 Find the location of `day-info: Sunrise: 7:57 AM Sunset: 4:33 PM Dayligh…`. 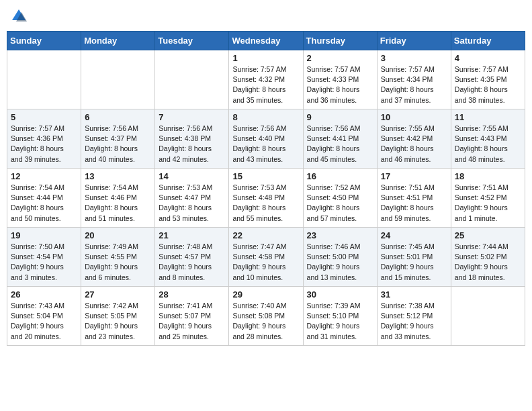

day-info: Sunrise: 7:57 AM Sunset: 4:33 PM Dayligh… is located at coordinates (340, 85).